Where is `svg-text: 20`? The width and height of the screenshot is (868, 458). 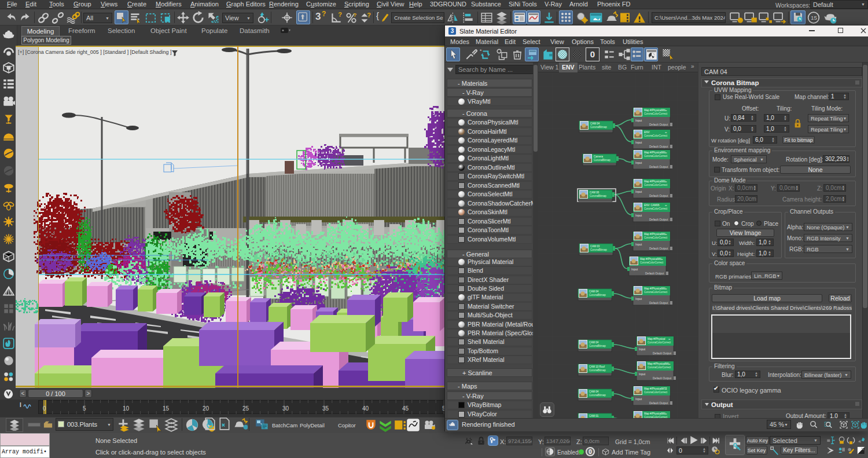
svg-text: 20 is located at coordinates (206, 409).